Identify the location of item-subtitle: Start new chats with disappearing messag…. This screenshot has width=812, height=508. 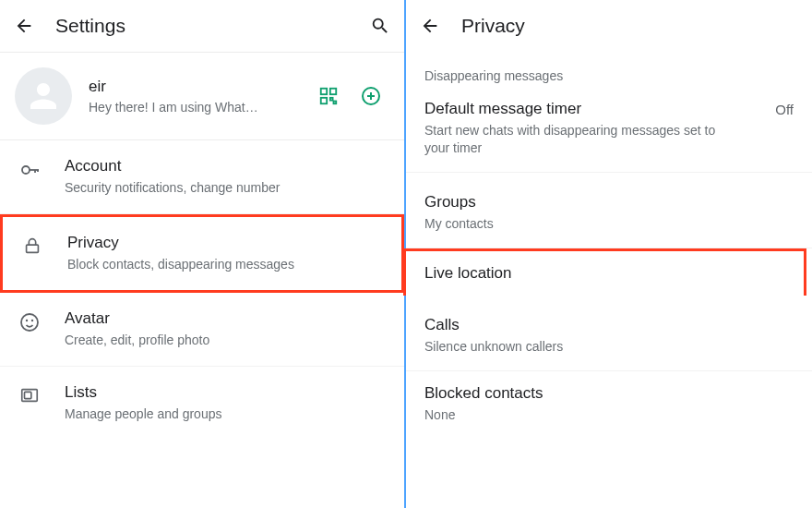
(572, 139).